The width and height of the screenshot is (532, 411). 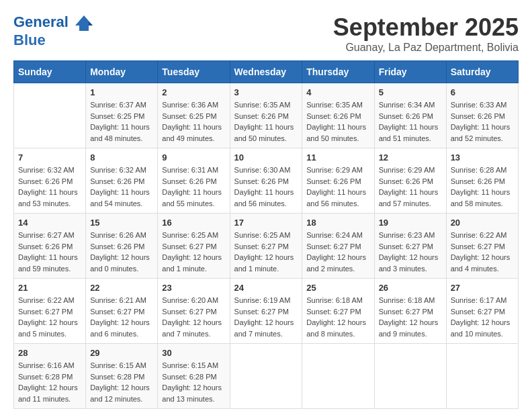 I want to click on day-number: 28, so click(x=50, y=353).